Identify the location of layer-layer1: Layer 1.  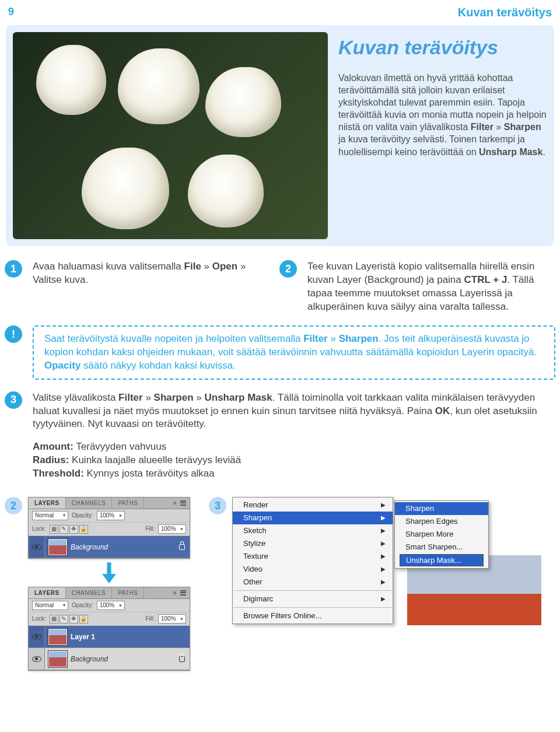
(109, 637).